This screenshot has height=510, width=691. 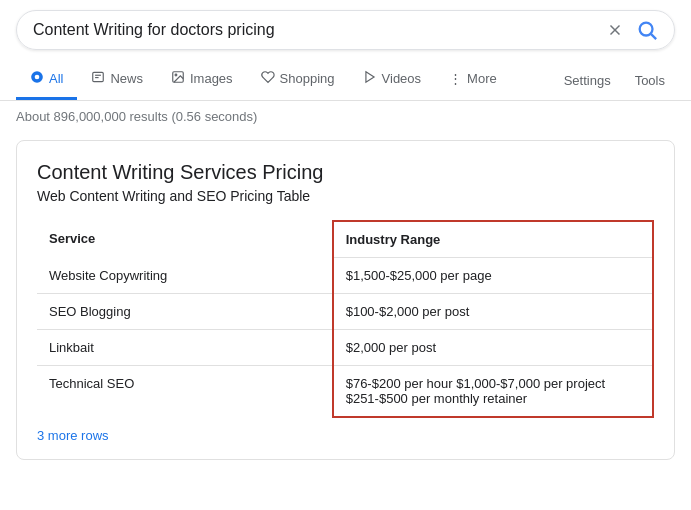 What do you see at coordinates (614, 80) in the screenshot?
I see `nav-right: Settings Tools` at bounding box center [614, 80].